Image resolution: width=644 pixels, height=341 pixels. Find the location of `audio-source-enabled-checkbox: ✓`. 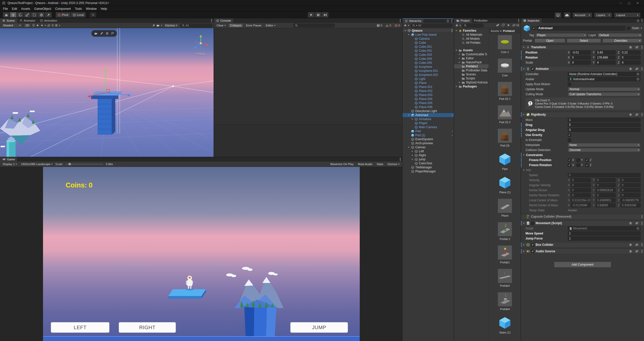

audio-source-enabled-checkbox: ✓ is located at coordinates (533, 251).